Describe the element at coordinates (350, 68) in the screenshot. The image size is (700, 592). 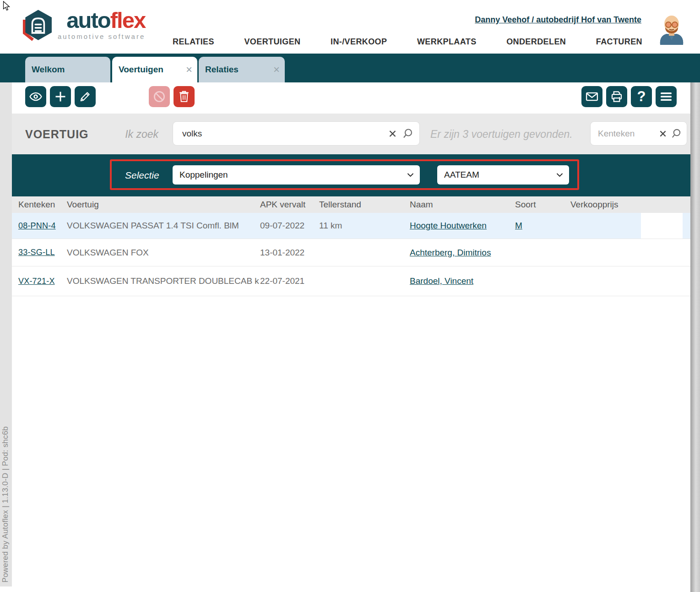
I see `tab-bar: Welkom Voertuigen × Relaties ×` at that location.